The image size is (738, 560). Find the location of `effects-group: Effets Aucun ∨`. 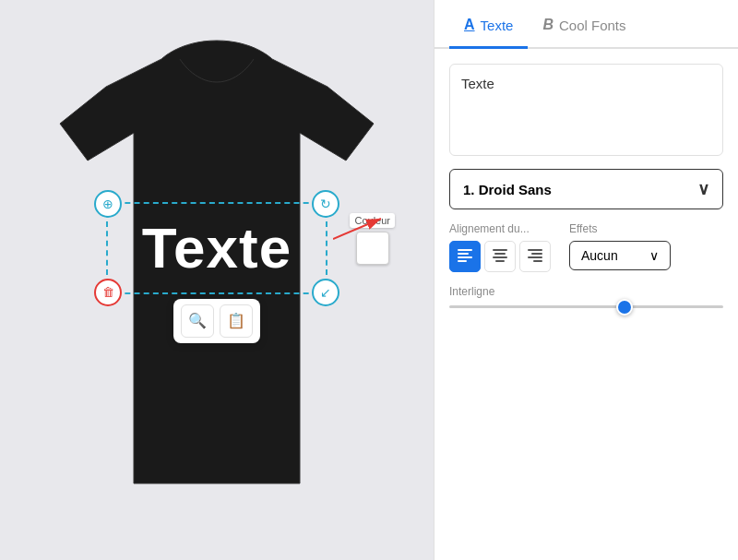

effects-group: Effets Aucun ∨ is located at coordinates (620, 246).